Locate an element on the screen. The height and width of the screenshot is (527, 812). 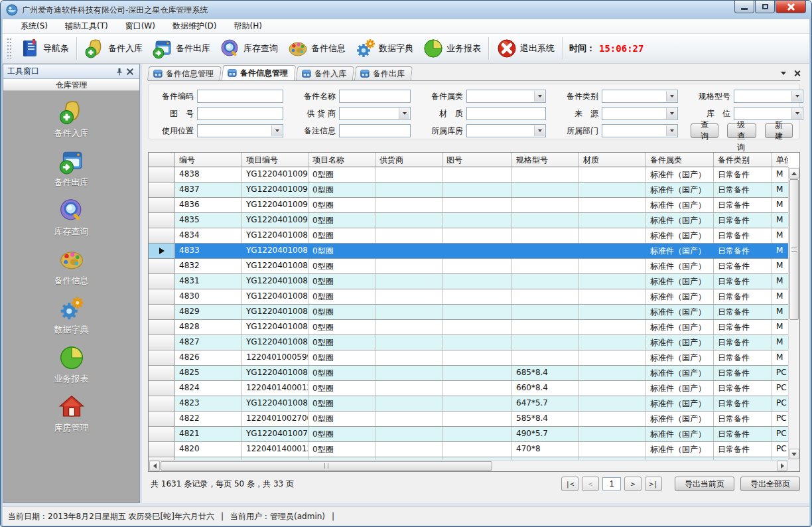
remark-input is located at coordinates (375, 131).